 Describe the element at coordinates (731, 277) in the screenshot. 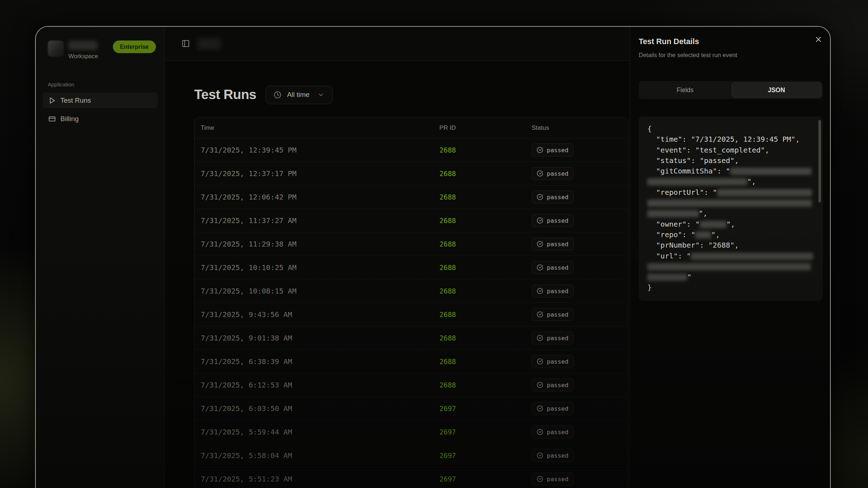

I see `json-line: "` at that location.